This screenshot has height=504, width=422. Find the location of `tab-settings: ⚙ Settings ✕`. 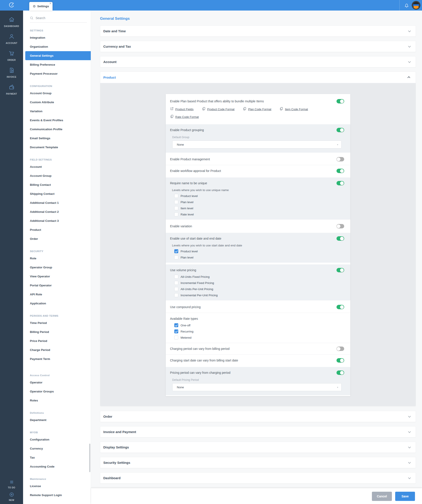

tab-settings: ⚙ Settings ✕ is located at coordinates (41, 6).